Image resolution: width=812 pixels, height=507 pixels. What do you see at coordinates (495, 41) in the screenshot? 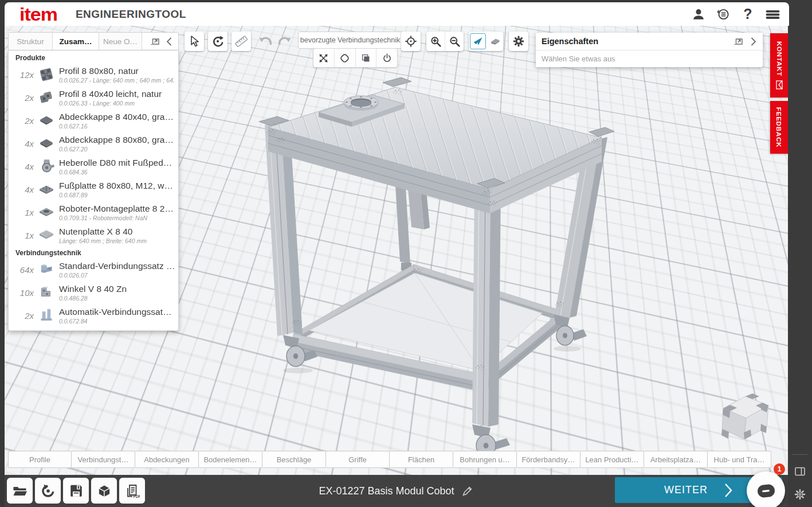
I see `solid-view-button` at bounding box center [495, 41].